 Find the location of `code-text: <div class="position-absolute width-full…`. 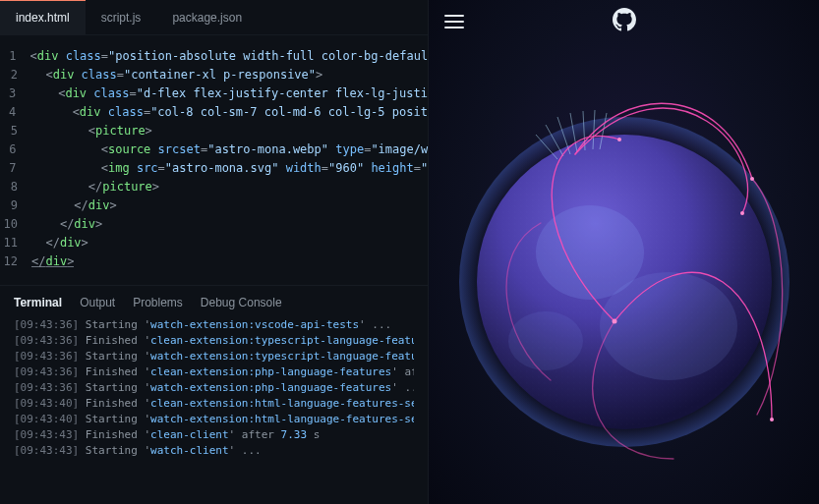

code-text: <div class="position-absolute width-full… is located at coordinates (229, 57).